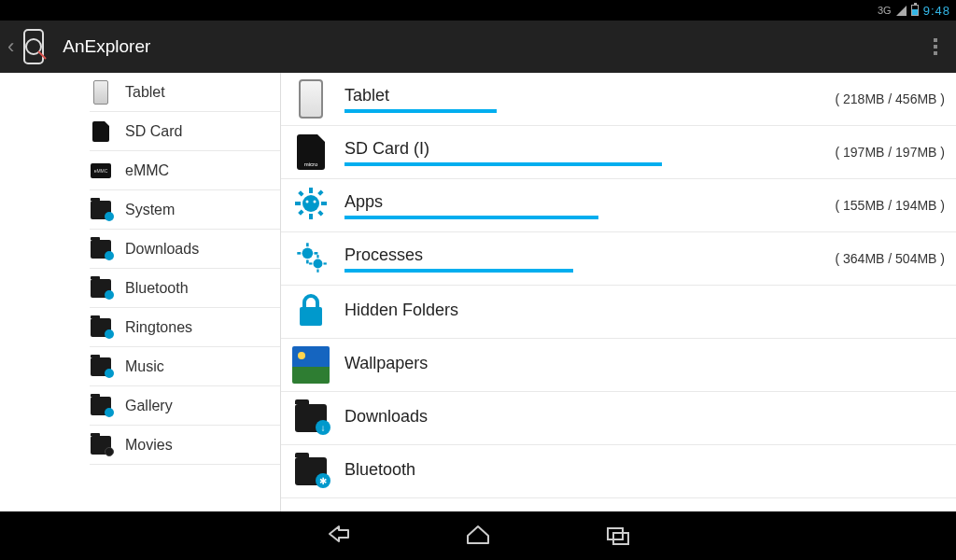 The width and height of the screenshot is (956, 560). What do you see at coordinates (149, 445) in the screenshot?
I see `sidebar-item-label: Movies` at bounding box center [149, 445].